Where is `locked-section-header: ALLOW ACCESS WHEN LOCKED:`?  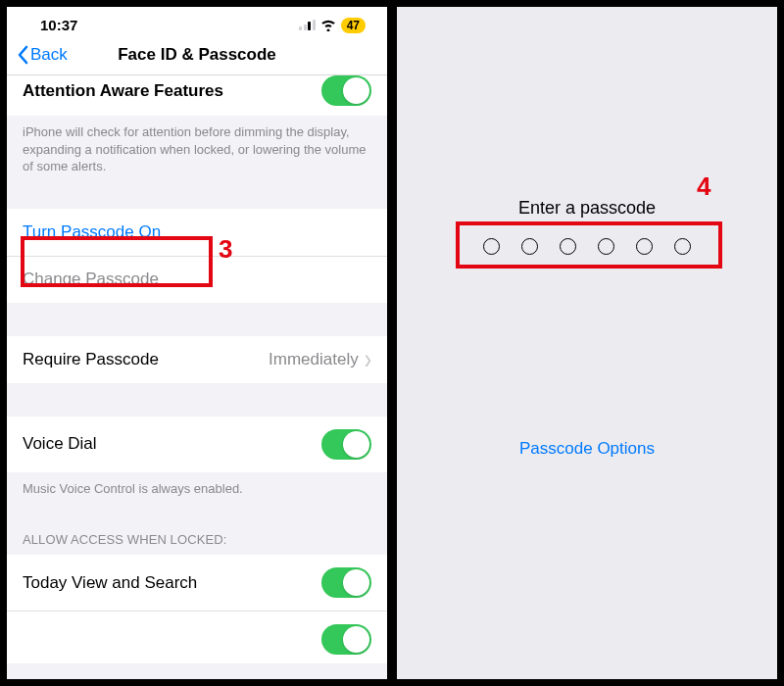 locked-section-header: ALLOW ACCESS WHEN LOCKED: is located at coordinates (197, 533).